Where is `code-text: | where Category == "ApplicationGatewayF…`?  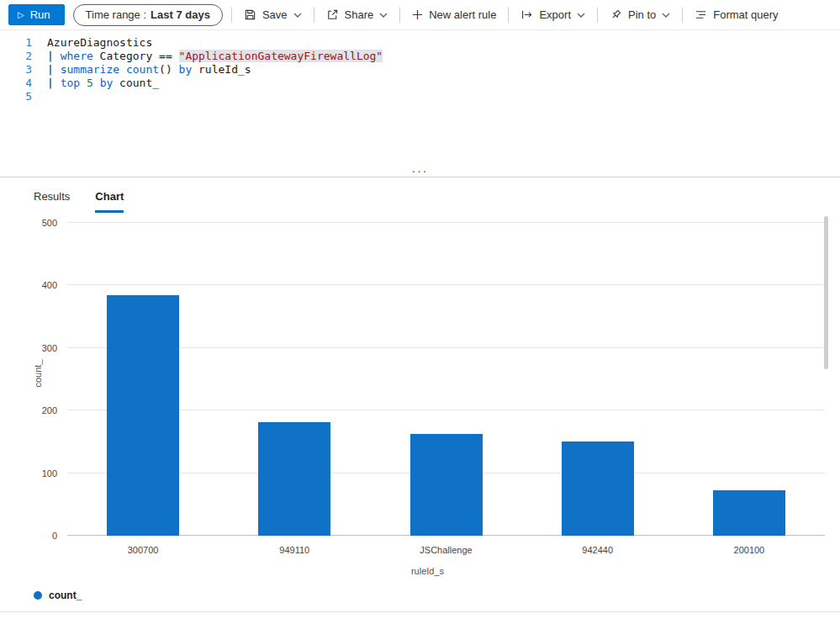 code-text: | where Category == "ApplicationGatewayF… is located at coordinates (207, 56).